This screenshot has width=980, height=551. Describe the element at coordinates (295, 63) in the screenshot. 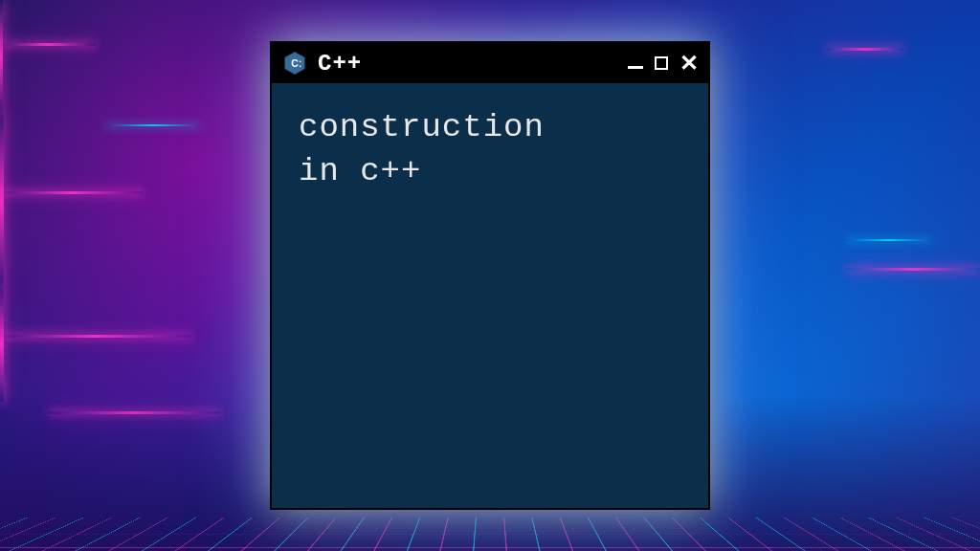

I see `svg-text: C` at that location.